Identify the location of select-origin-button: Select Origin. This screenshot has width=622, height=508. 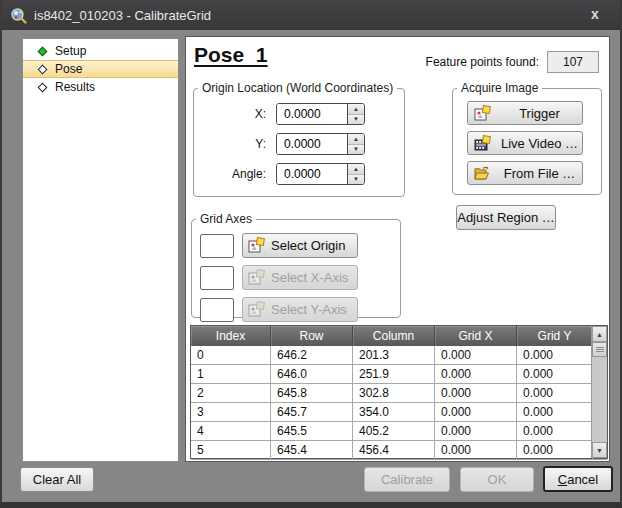
(300, 246).